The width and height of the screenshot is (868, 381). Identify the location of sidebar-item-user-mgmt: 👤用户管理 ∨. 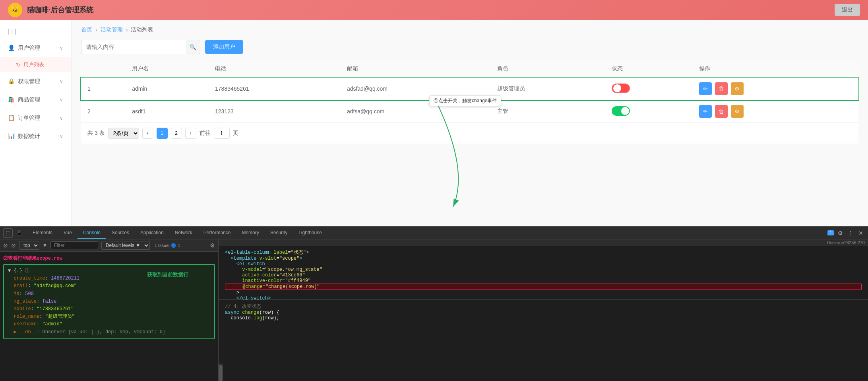
(36, 48).